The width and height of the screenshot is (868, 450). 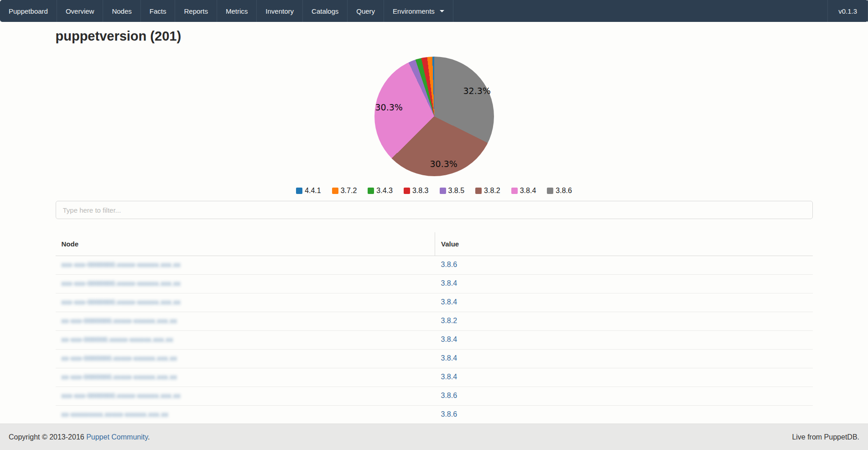 What do you see at coordinates (434, 340) in the screenshot?
I see `table-row: xx-xxx-000000.xxxxx-xxxxxx.xxx.xx3.8.4` at bounding box center [434, 340].